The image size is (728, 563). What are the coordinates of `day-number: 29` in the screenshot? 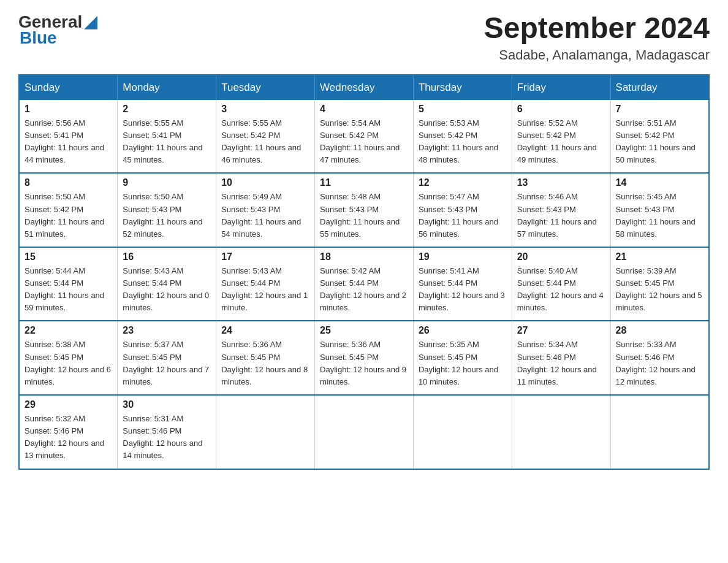 It's located at (69, 405).